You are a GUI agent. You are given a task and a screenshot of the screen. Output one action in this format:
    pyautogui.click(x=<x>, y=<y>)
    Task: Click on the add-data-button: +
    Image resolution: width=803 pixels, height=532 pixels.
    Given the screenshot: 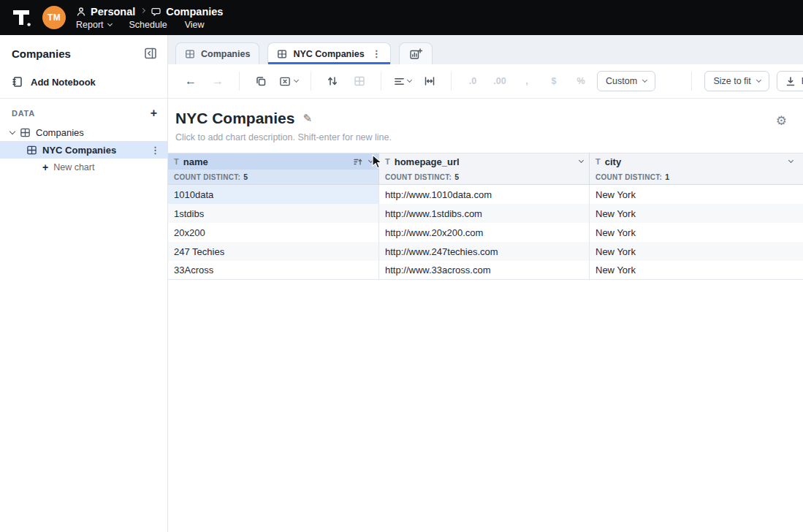 What is the action you would take?
    pyautogui.click(x=153, y=113)
    